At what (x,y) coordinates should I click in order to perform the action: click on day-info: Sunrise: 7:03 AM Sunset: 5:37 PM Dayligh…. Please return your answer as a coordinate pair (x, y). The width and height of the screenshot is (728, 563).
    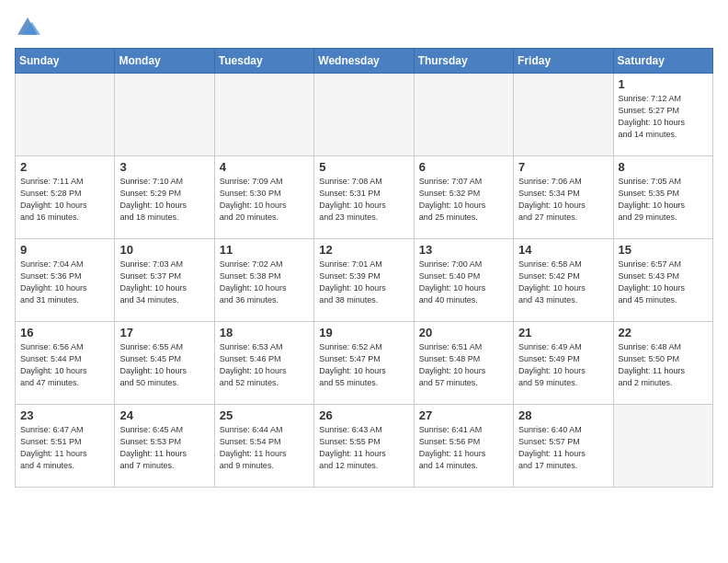
    Looking at the image, I should click on (164, 282).